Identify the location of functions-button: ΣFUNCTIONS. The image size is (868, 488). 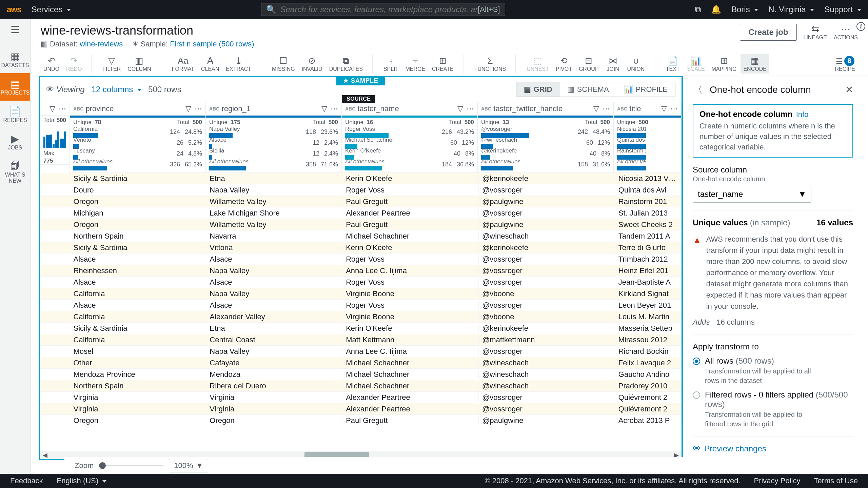
(490, 64).